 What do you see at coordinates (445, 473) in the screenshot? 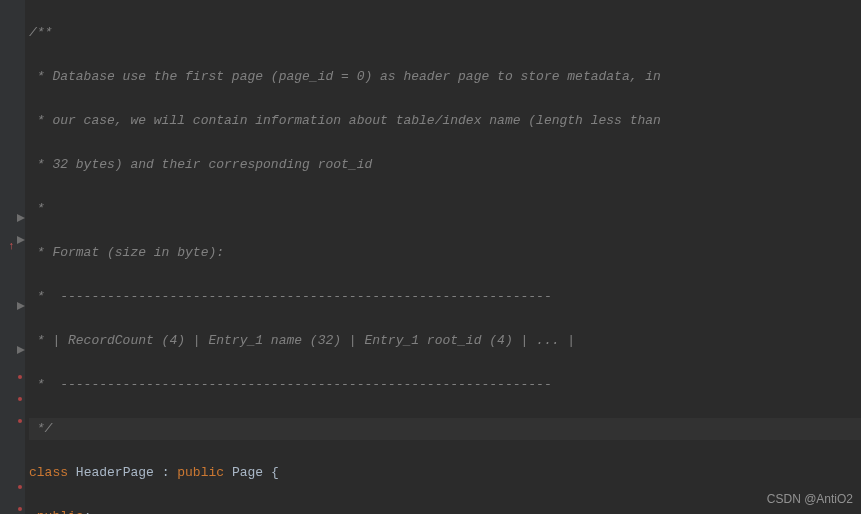
I see `code-line: class HeaderPage : public Page {` at bounding box center [445, 473].